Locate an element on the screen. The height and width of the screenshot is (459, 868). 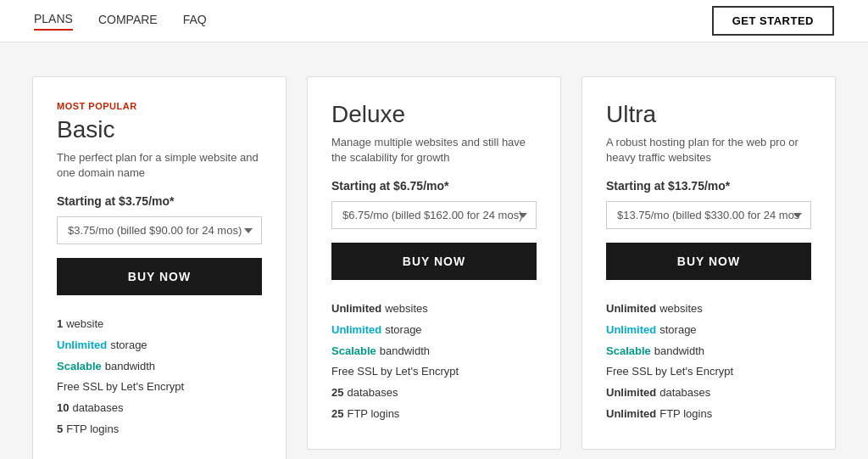
nav-faq: FAQ is located at coordinates (195, 21).